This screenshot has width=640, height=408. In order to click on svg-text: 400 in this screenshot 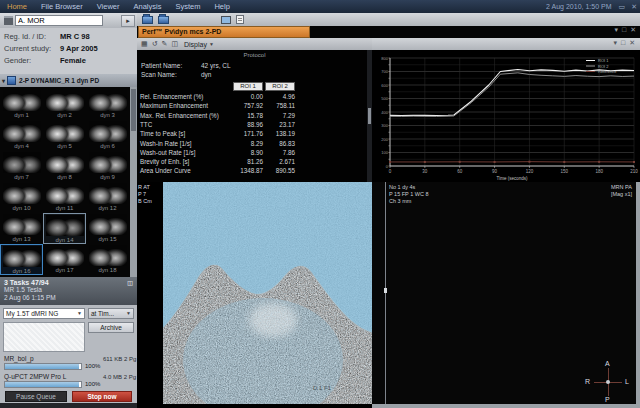, I will do `click(384, 112)`.